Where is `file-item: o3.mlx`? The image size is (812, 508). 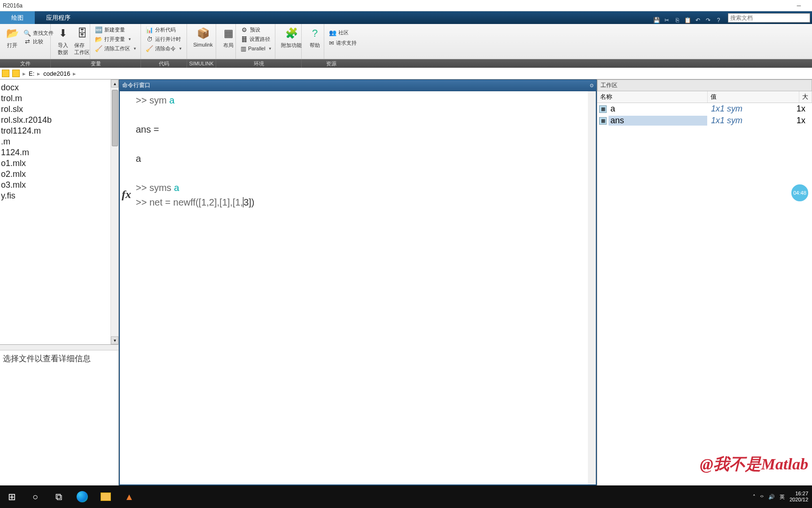 file-item: o3.mlx is located at coordinates (58, 185).